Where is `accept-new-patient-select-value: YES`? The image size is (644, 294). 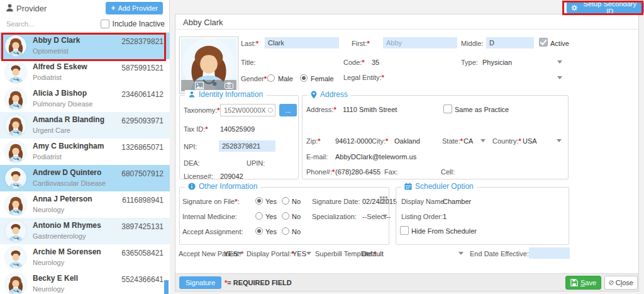 accept-new-patient-select-value: YES is located at coordinates (231, 254).